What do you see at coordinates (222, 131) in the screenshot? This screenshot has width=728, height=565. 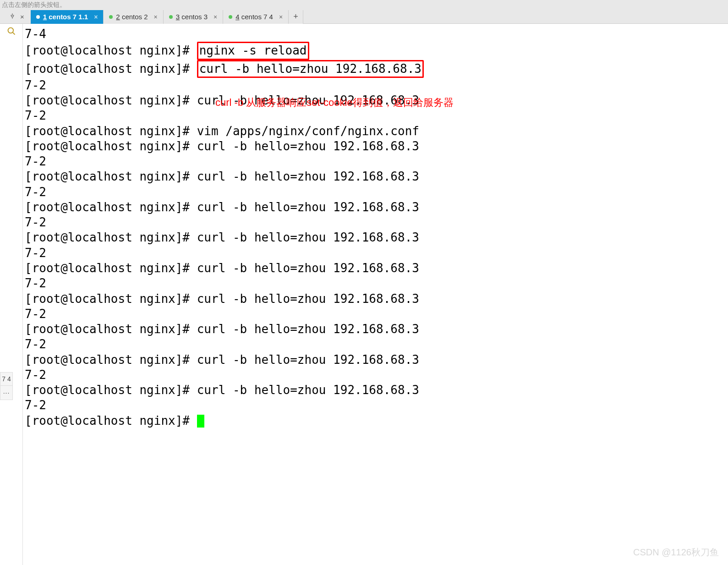 I see `term-line: [root@localhost nginx]# vim /apps/nginx/…` at bounding box center [222, 131].